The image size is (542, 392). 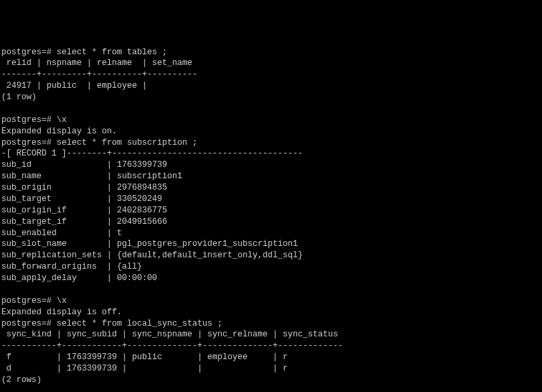 What do you see at coordinates (84, 188) in the screenshot?
I see `sub-row: sub_origin | 2976894835` at bounding box center [84, 188].